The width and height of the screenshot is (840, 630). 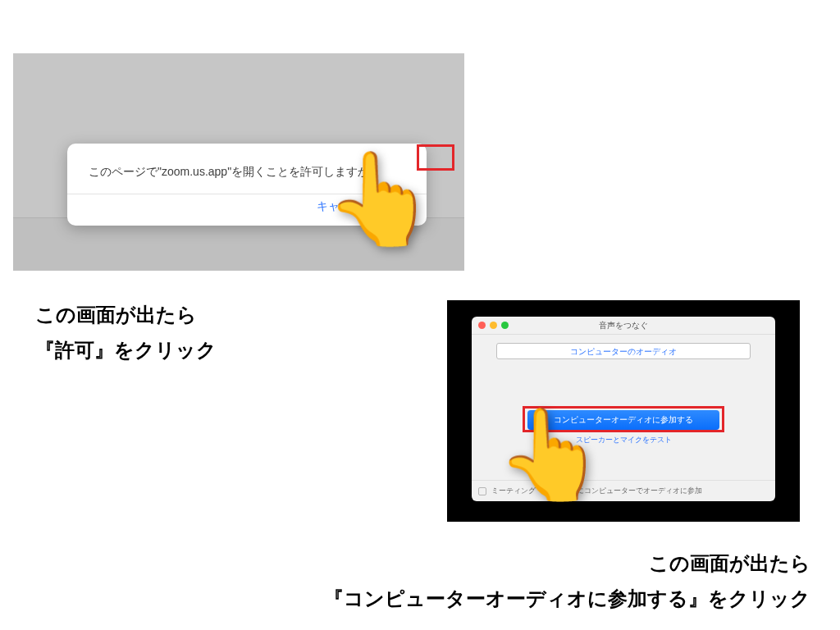 I want to click on dialog-button-row: キャンセル 許可, so click(x=365, y=207).